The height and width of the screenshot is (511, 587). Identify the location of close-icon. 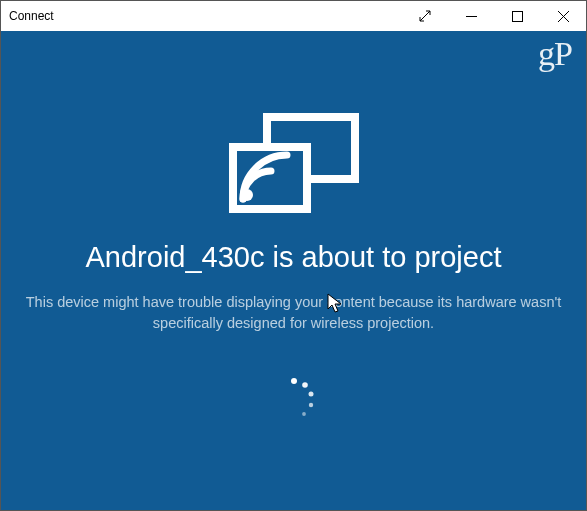
(564, 16).